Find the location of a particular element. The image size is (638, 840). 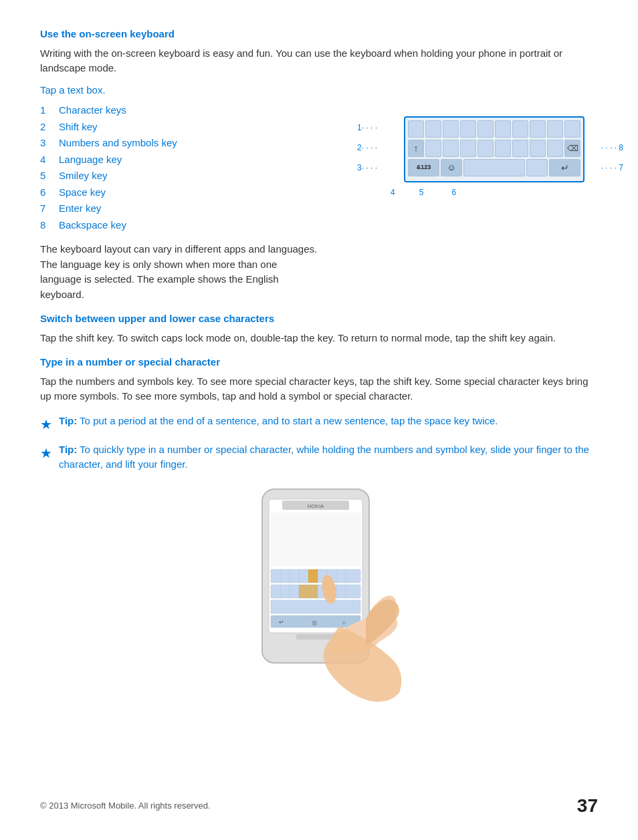

enter-key: ↵ is located at coordinates (564, 168).